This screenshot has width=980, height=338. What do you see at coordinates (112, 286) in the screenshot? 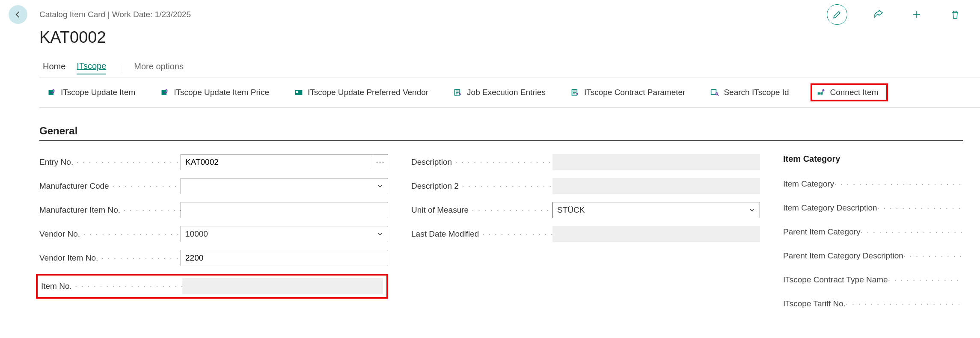
I see `label-item-no: Item No.` at bounding box center [112, 286].